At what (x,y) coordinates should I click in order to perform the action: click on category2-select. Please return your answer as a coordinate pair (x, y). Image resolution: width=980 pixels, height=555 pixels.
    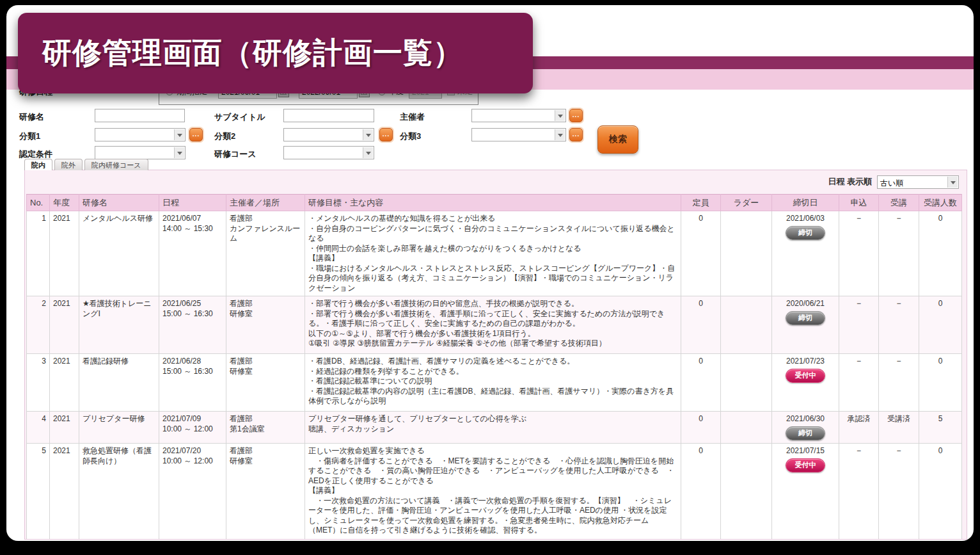
    Looking at the image, I should click on (329, 134).